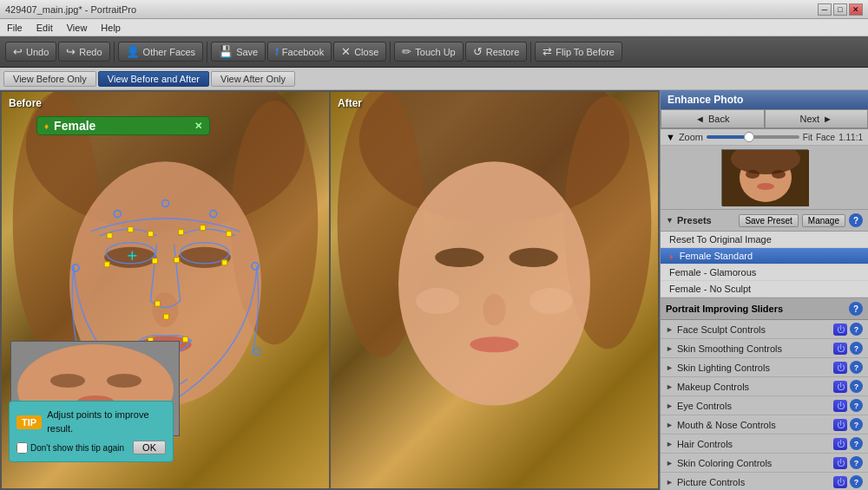 Image resolution: width=868 pixels, height=490 pixels. What do you see at coordinates (824, 220) in the screenshot?
I see `manage-button: Manage` at bounding box center [824, 220].